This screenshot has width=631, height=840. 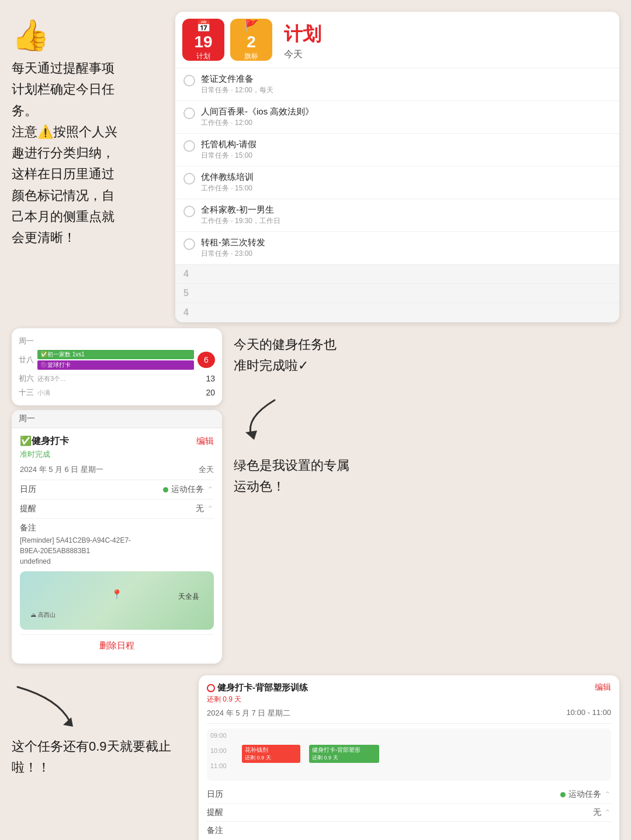 I want to click on plan-icon-block: 📅 19 计划, so click(x=203, y=40).